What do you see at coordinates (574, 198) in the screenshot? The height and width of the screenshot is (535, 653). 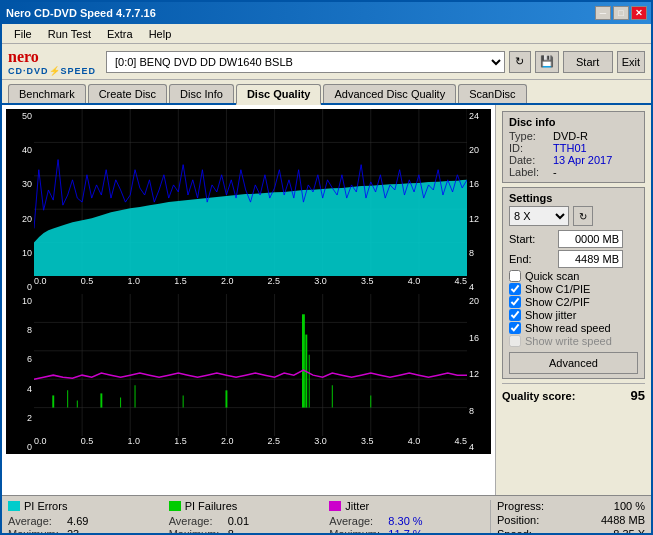 I see `settings-title: Settings` at bounding box center [574, 198].